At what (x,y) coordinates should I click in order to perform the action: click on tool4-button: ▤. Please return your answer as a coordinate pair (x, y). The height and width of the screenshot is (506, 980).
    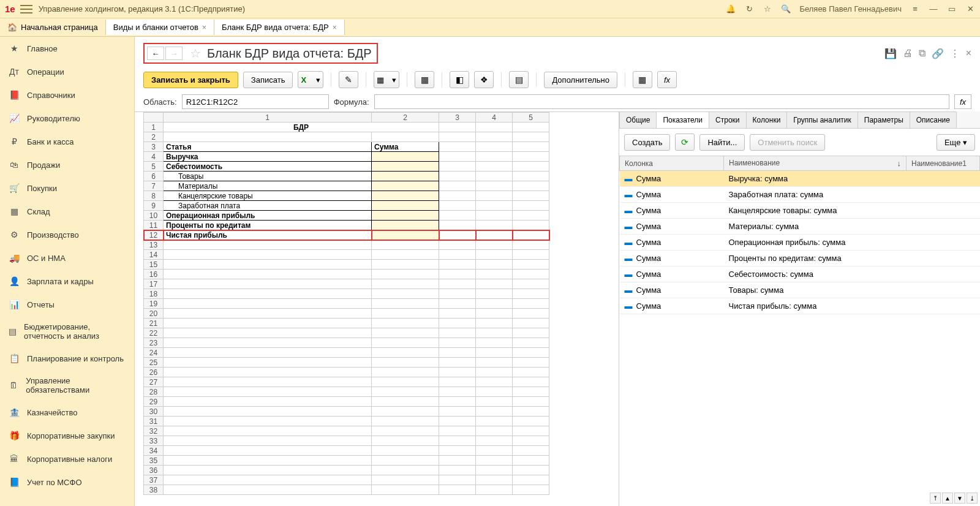
    Looking at the image, I should click on (519, 80).